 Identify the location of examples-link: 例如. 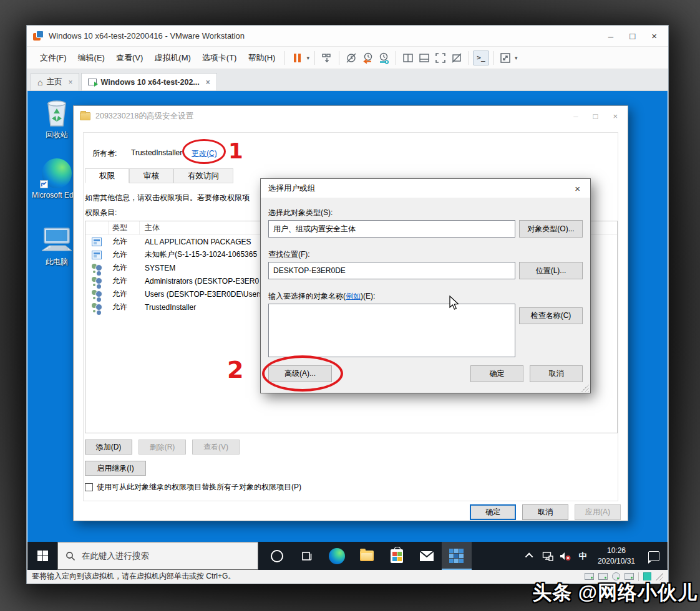
(353, 296).